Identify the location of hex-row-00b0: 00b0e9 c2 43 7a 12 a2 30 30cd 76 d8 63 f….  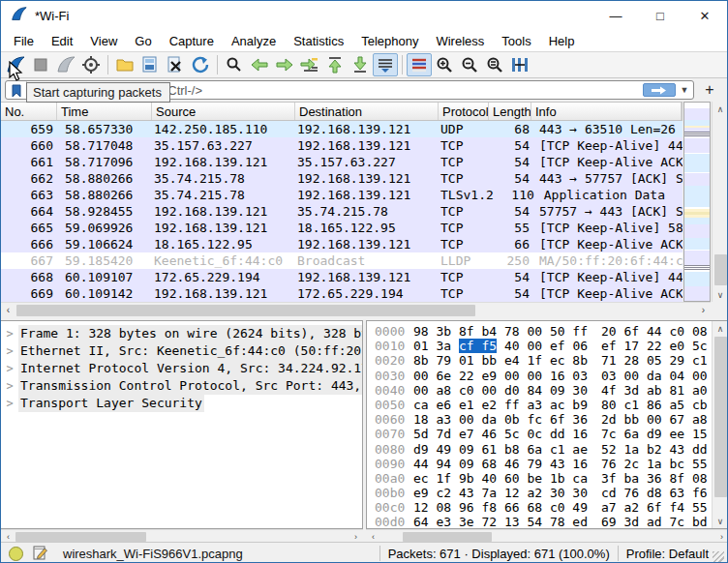
(548, 493).